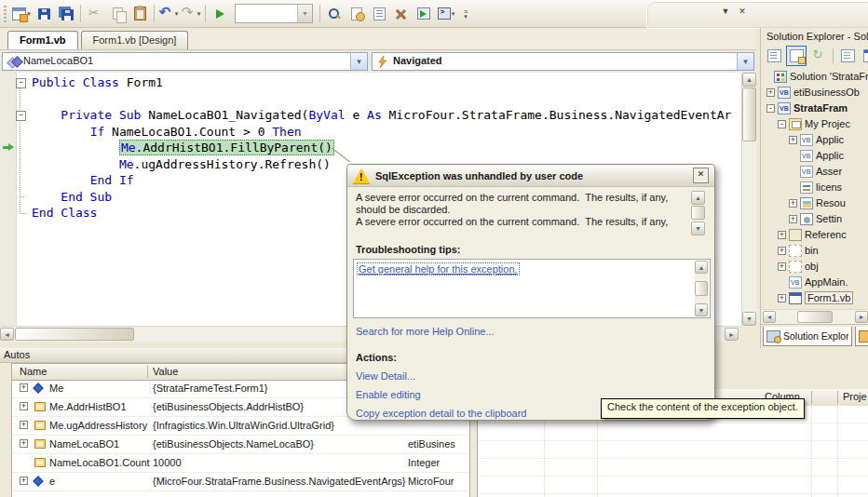 The image size is (868, 497). I want to click on copy-exception-detail-link: Copy exception detail to the clipboard, so click(441, 413).